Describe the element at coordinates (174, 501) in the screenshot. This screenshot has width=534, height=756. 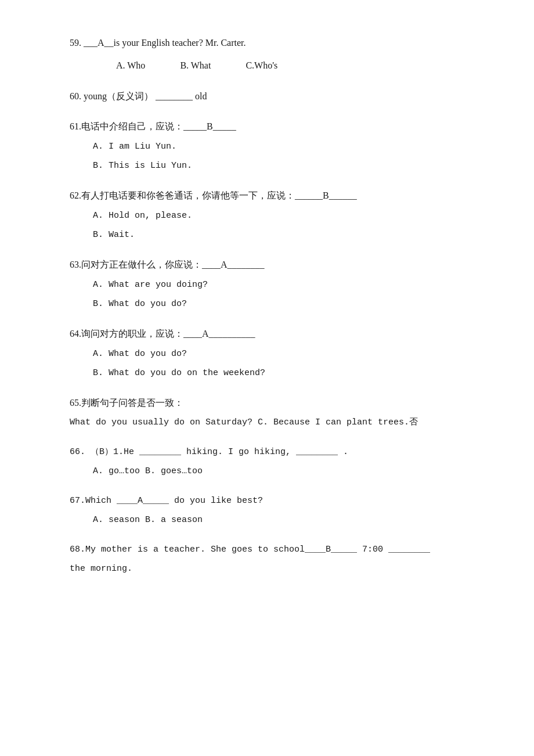
I see `q67-content: Which ____A_____ do you like best?` at that location.